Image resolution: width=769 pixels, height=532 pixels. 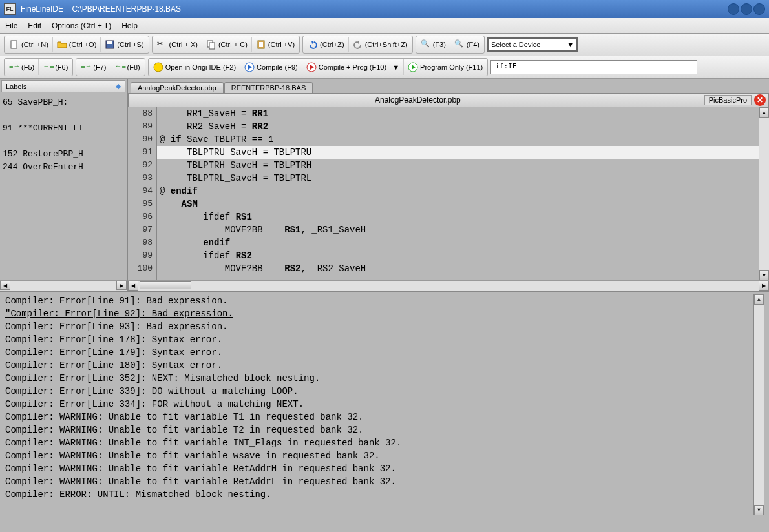 I want to click on program-only-button: Program Only (F11), so click(x=445, y=67).